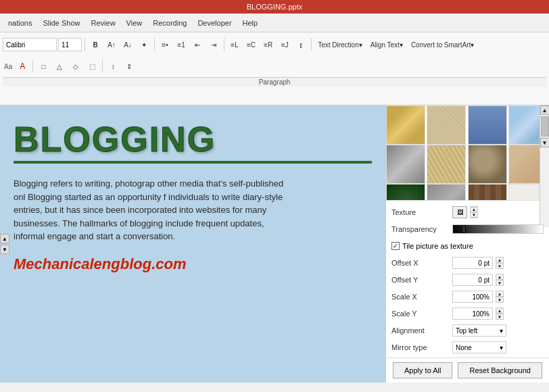  What do you see at coordinates (5, 239) in the screenshot?
I see `scroll-up-btn: ▲` at bounding box center [5, 239].